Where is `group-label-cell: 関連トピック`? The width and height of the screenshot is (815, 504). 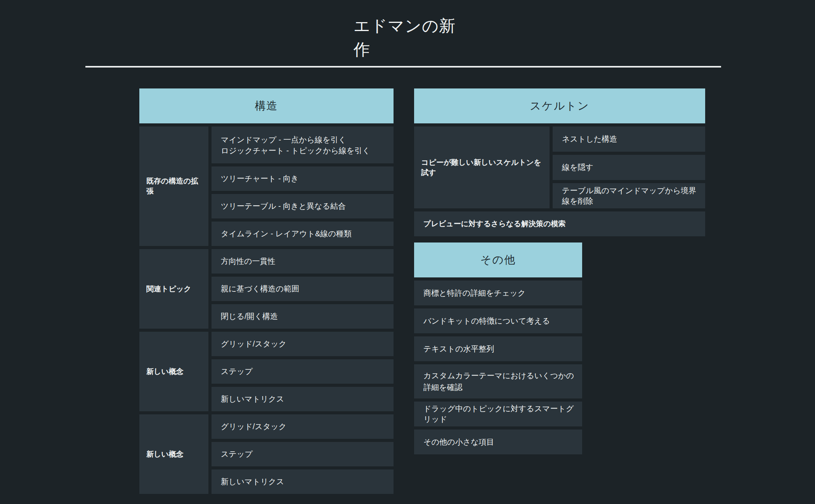 group-label-cell: 関連トピック is located at coordinates (174, 289).